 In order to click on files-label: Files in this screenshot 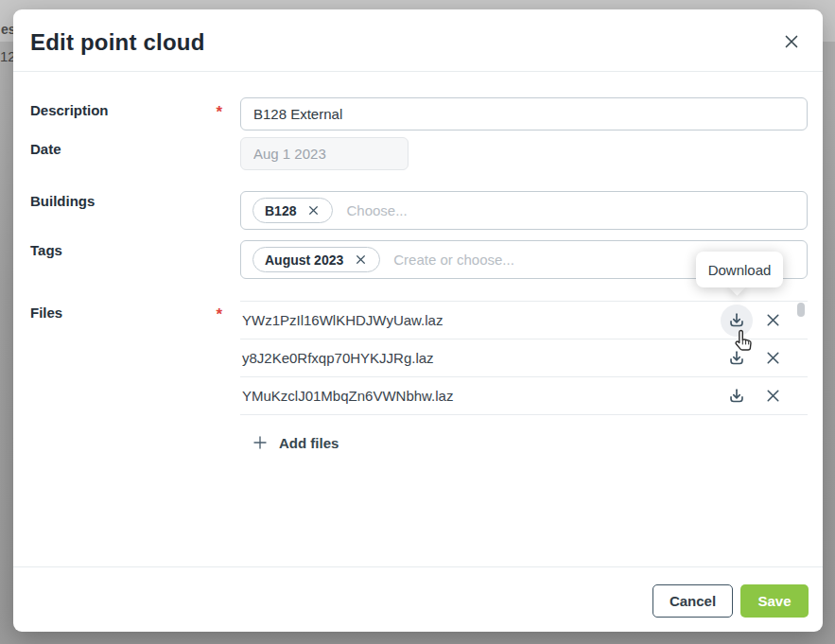, I will do `click(46, 312)`.